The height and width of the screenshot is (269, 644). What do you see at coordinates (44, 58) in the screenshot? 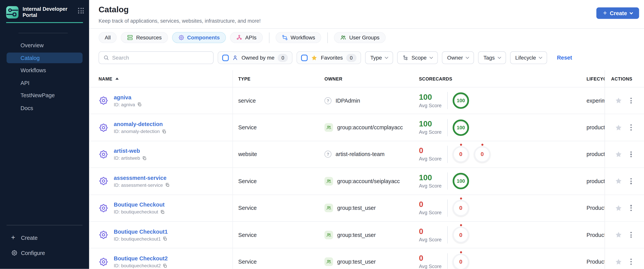
I see `sidebar-item-catalog: Catalog` at bounding box center [44, 58].